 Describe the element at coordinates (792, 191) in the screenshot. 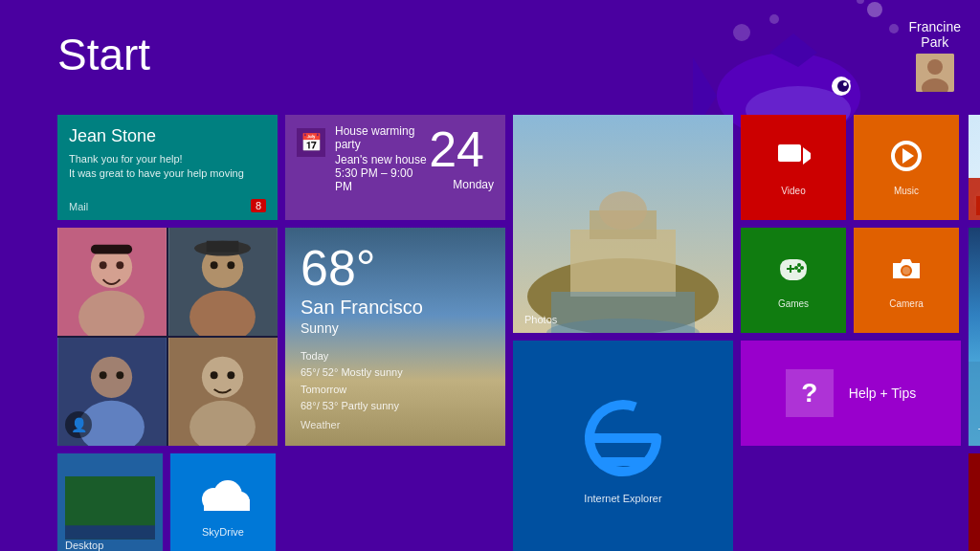

I see `video-label: Video` at that location.